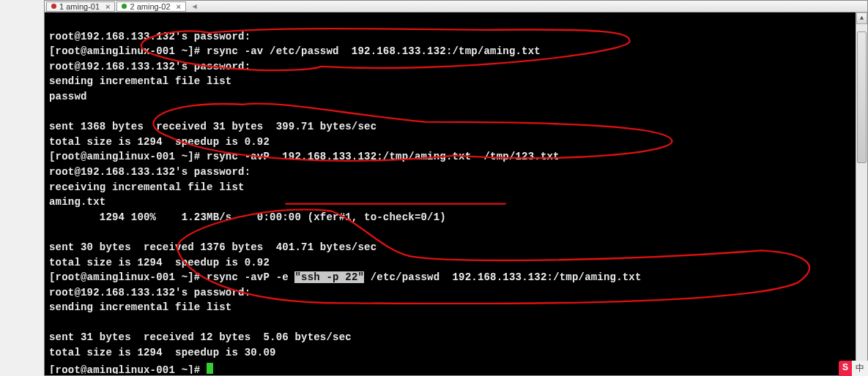  I want to click on term-line: [root@aminglinux-001 ~]# rsync -av /etc/…, so click(294, 51).